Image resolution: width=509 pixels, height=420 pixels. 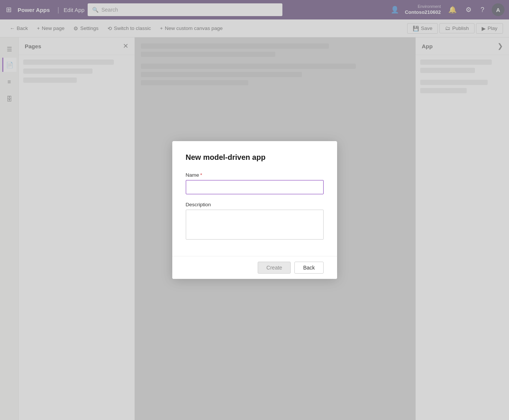 What do you see at coordinates (309, 268) in the screenshot?
I see `dialog-back-button: Back` at bounding box center [309, 268].